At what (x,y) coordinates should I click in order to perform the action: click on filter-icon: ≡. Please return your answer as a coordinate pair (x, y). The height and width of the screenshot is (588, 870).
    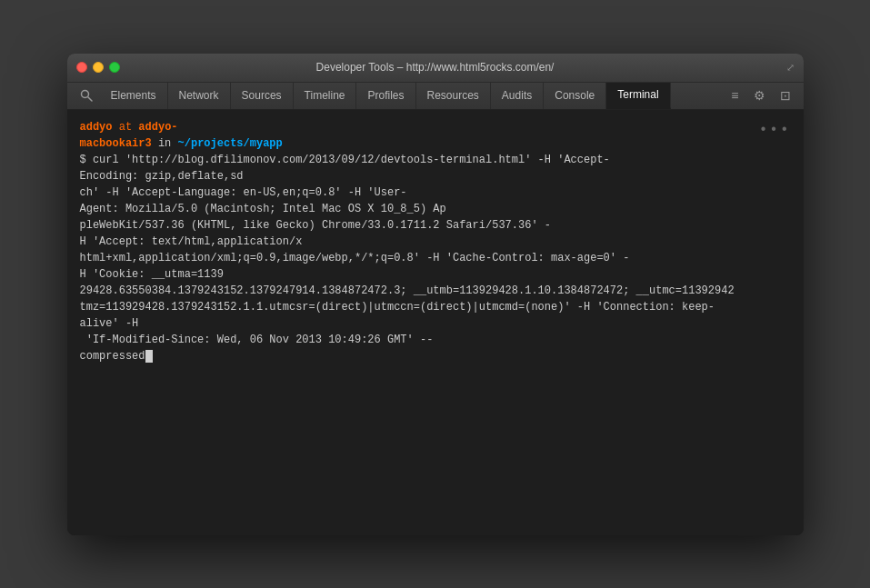
    Looking at the image, I should click on (735, 95).